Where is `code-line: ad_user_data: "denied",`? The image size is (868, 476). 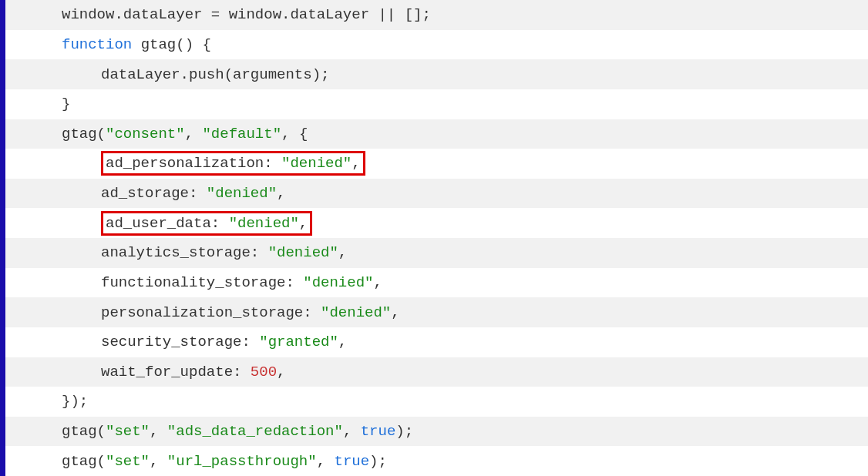 code-line: ad_user_data: "denied", is located at coordinates (436, 223).